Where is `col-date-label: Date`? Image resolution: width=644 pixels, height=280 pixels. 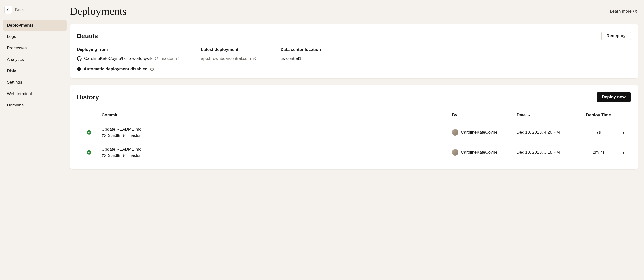 col-date-label: Date is located at coordinates (521, 115).